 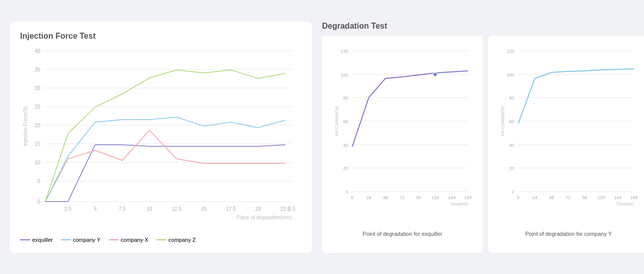 I want to click on legend-companyZ-label: company Z, so click(x=182, y=240).